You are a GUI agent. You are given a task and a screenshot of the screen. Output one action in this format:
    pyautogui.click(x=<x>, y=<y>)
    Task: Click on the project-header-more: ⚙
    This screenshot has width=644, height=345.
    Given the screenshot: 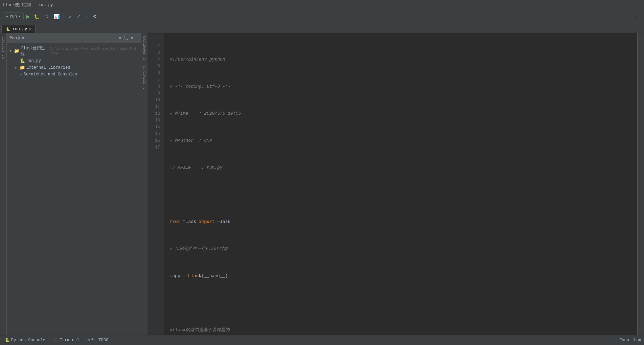 What is the action you would take?
    pyautogui.click(x=132, y=38)
    